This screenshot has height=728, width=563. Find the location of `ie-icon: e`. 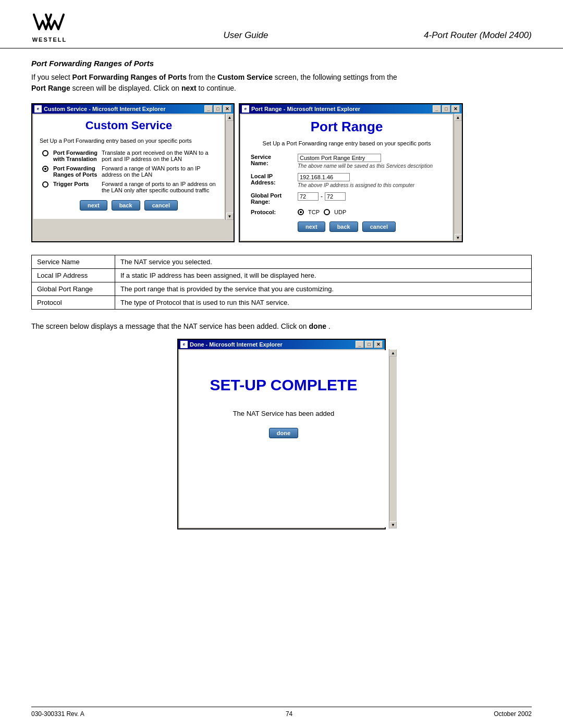

ie-icon: e is located at coordinates (38, 109).